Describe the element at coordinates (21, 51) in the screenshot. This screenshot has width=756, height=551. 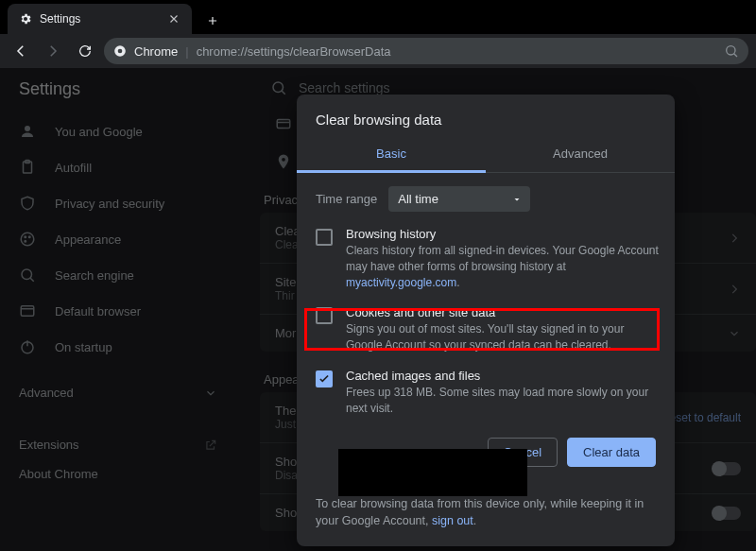
I see `back-button` at that location.